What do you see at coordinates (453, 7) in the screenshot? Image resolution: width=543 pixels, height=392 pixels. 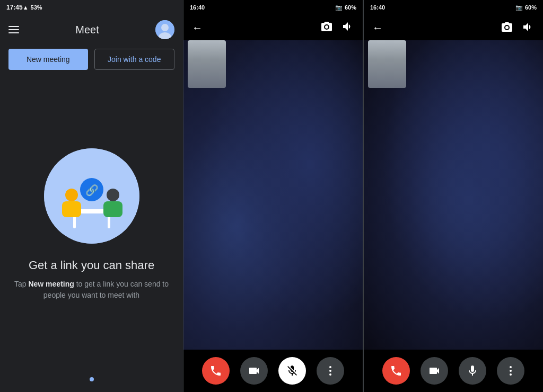 I see `status-bar-call2: 16:40 📷 60%` at bounding box center [453, 7].